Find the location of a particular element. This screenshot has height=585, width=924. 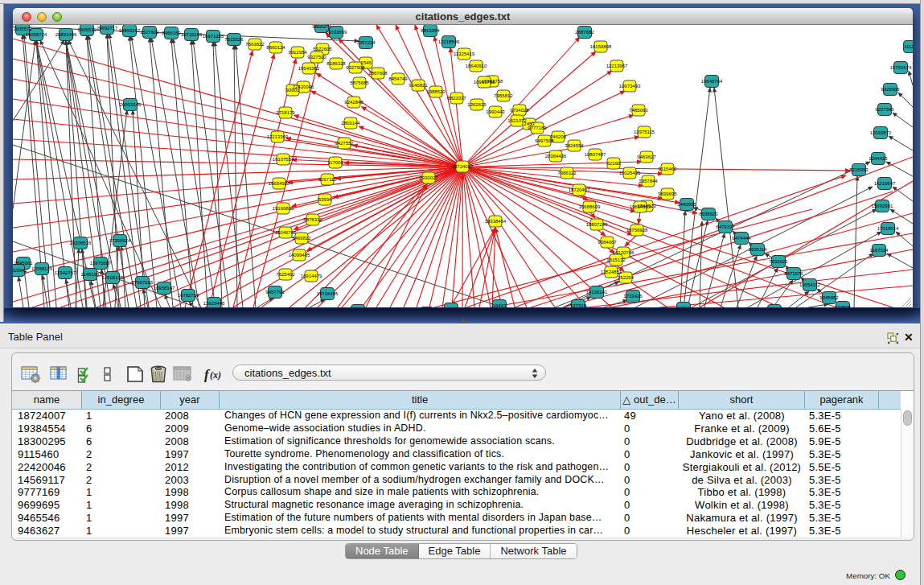

svg-text: 8822037 is located at coordinates (457, 98).